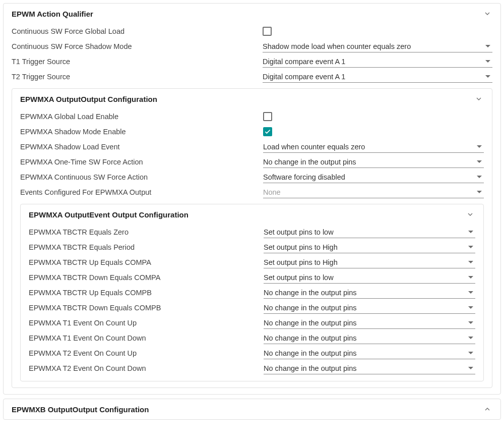  I want to click on field-epwmxa-shadow-mode-enable: EPWMXA Shadow Mode Enable, so click(252, 132).